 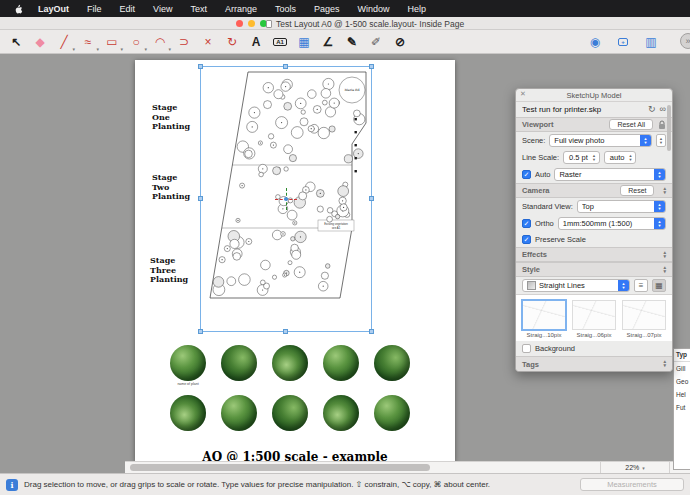 What do you see at coordinates (664, 254) in the screenshot?
I see `effects-collapse-control: ▴▾` at bounding box center [664, 254].